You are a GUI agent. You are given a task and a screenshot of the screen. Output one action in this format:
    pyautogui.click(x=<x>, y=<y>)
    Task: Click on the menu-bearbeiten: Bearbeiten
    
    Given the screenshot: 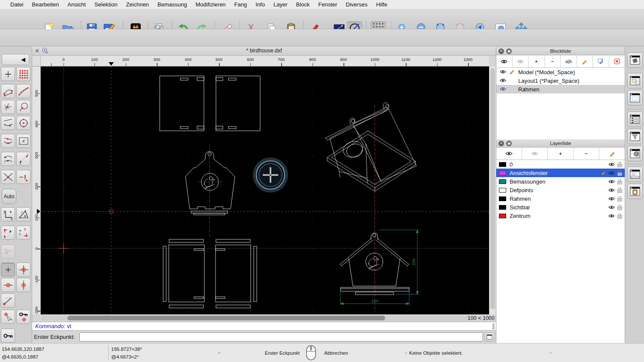 What is the action you would take?
    pyautogui.click(x=46, y=4)
    